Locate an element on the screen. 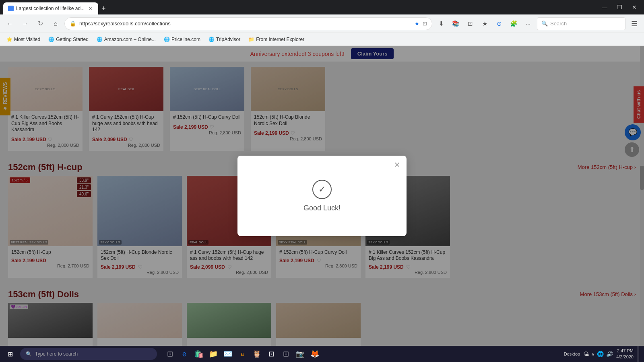  url-display: https://sexyrealsexdolls.com/collections is located at coordinates (246, 23).